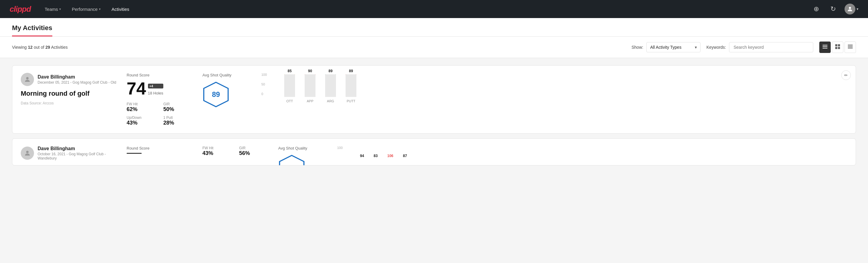 The width and height of the screenshot is (868, 263). I want to click on avatar, so click(850, 9).